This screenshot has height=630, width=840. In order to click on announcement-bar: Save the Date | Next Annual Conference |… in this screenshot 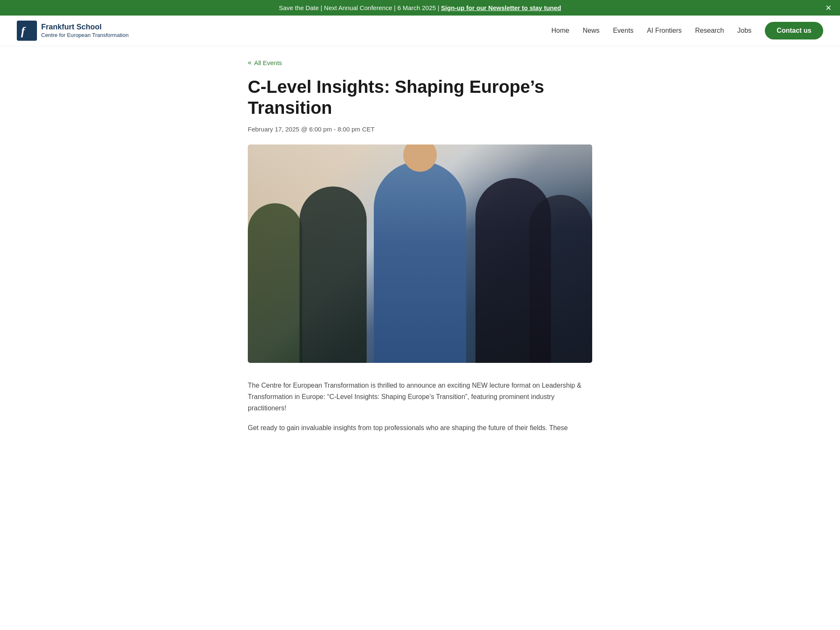, I will do `click(420, 8)`.